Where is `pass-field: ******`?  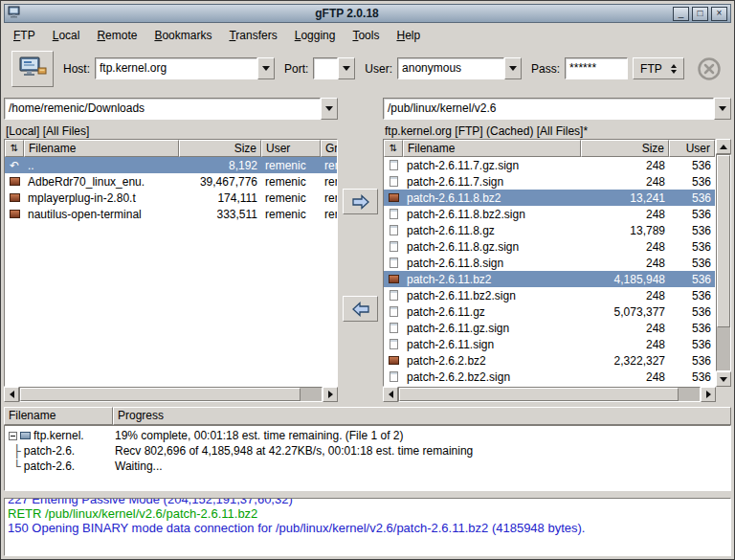 pass-field: ****** is located at coordinates (596, 69).